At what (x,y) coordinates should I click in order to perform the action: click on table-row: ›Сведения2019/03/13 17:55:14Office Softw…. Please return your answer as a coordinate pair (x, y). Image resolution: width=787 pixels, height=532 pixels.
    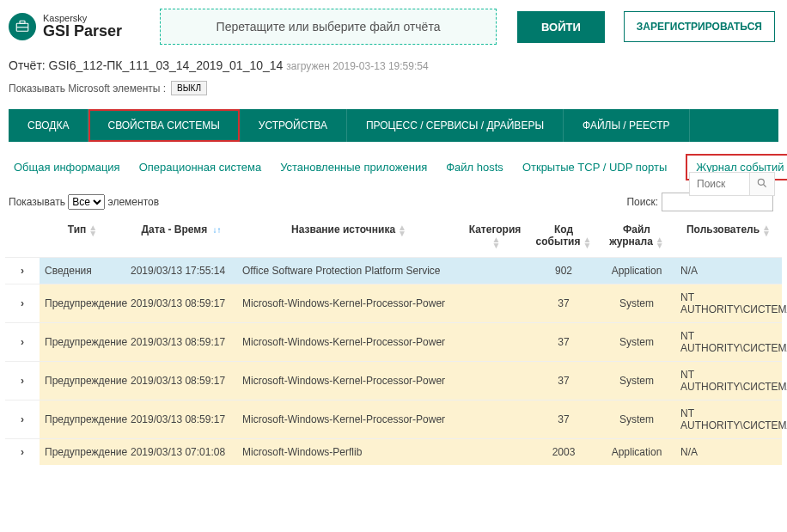
    Looking at the image, I should click on (394, 270).